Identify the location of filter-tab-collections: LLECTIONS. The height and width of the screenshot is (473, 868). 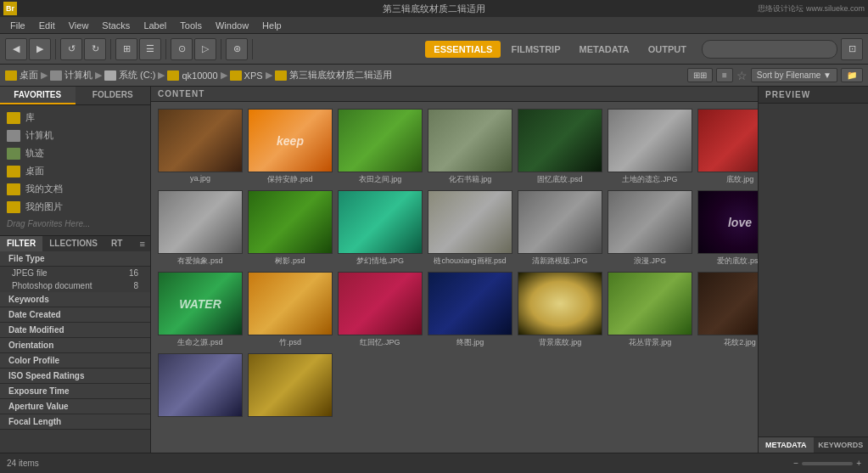
(73, 244).